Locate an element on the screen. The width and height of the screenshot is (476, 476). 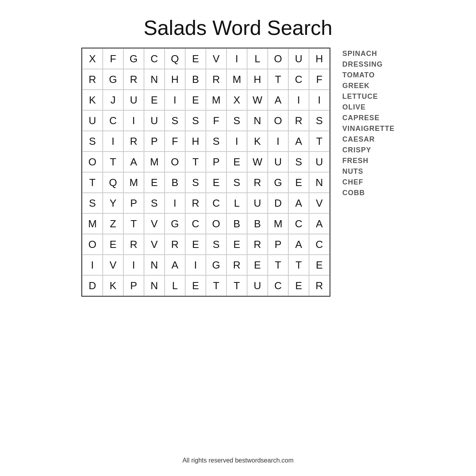
cell-3-11: S is located at coordinates (319, 121).